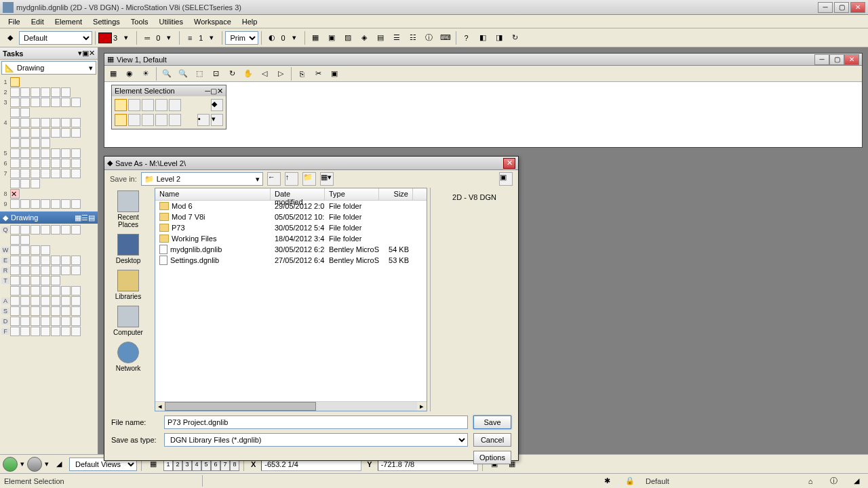 Image resolution: width=868 pixels, height=488 pixels. Describe the element at coordinates (492, 458) in the screenshot. I see `options-button: Options` at that location.